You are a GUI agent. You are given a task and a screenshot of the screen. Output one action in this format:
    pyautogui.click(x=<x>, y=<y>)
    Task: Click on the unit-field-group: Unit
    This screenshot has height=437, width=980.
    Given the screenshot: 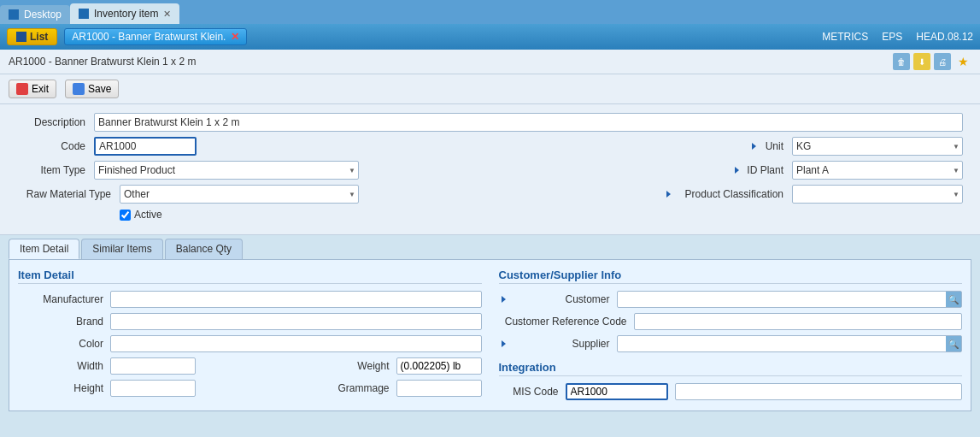 What is the action you would take?
    pyautogui.click(x=767, y=146)
    